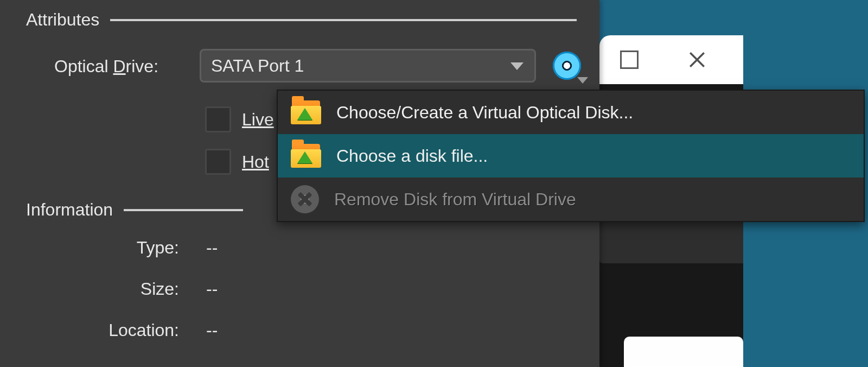  Describe the element at coordinates (84, 66) in the screenshot. I see `optical-drive-label-pre: Optical` at that location.